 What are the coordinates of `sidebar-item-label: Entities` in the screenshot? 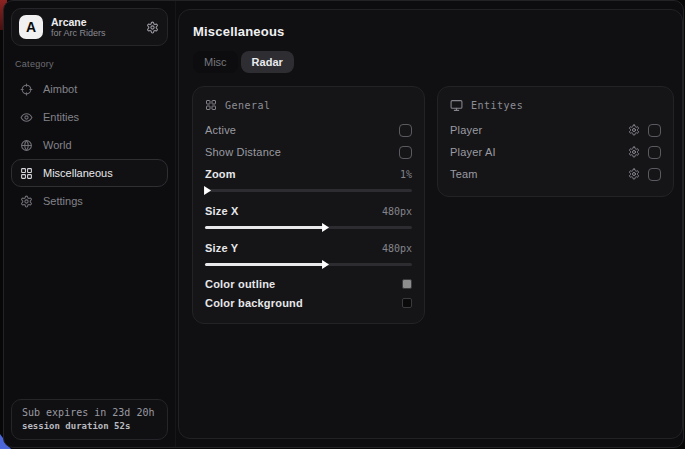 It's located at (61, 117).